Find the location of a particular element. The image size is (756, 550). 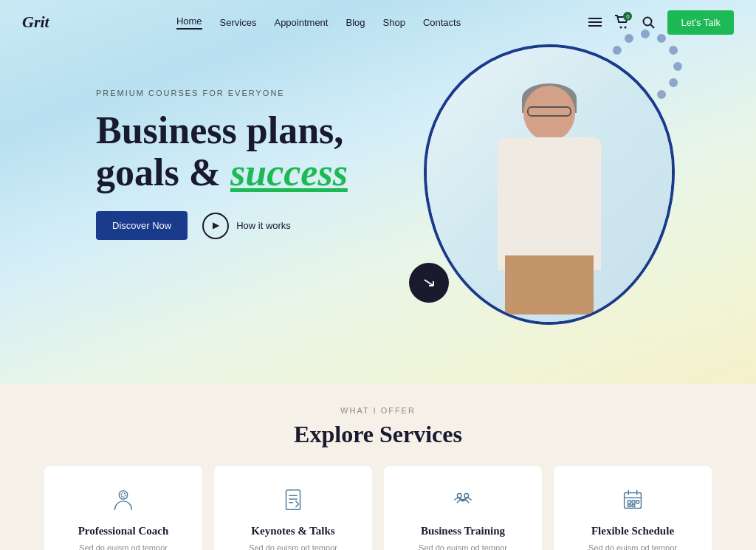

service-name-keynotes-talks: Keynotes & Talks is located at coordinates (292, 532).